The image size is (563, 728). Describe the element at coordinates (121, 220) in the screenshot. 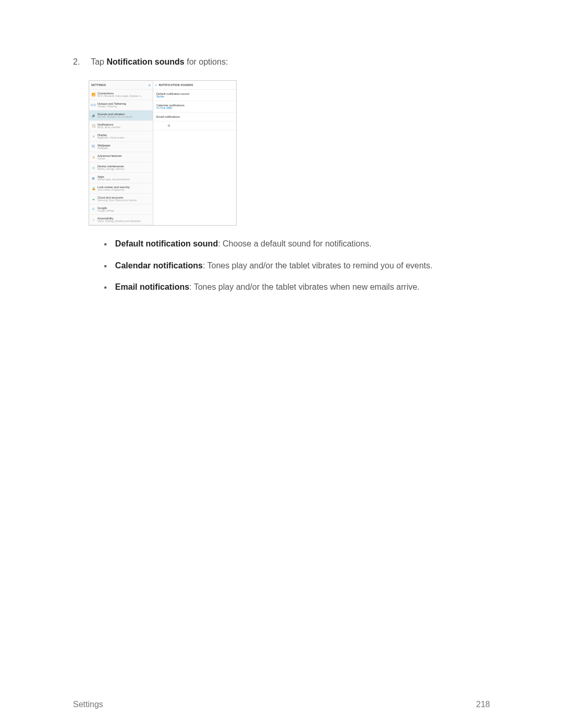

I see `settings-item: ☆AccessibilityVision, Hearing, Dexterity…` at that location.